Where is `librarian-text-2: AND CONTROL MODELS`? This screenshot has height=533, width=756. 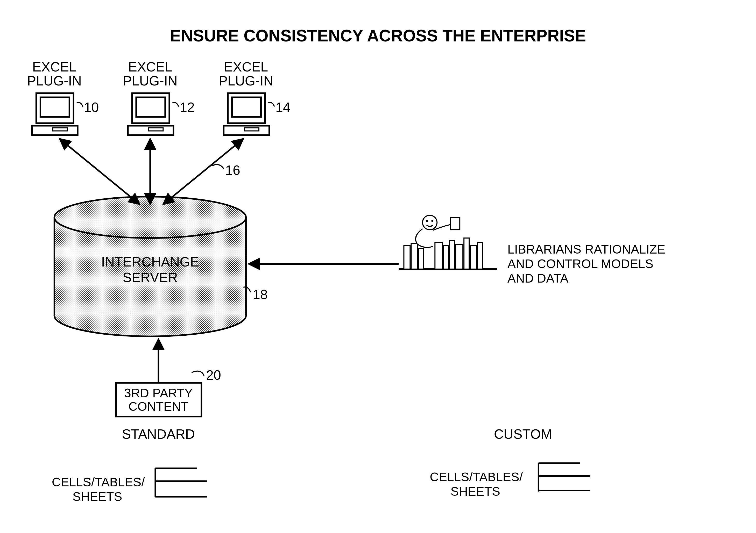 librarian-text-2: AND CONTROL MODELS is located at coordinates (580, 264).